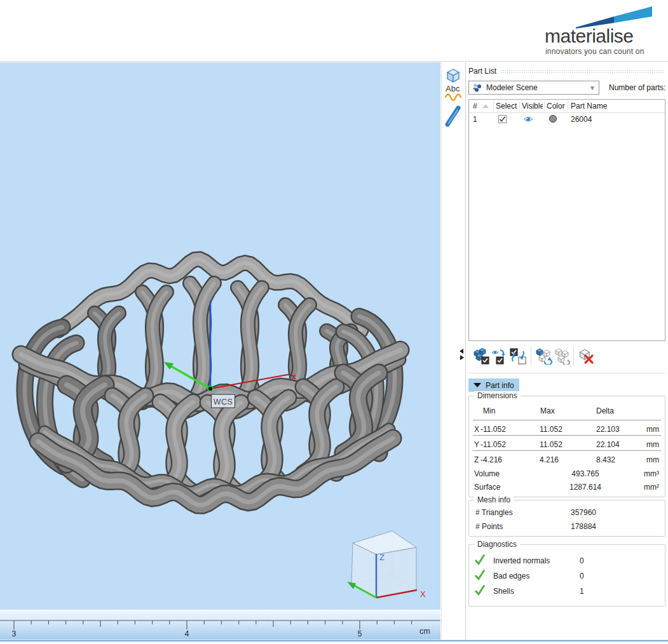  Describe the element at coordinates (585, 474) in the screenshot. I see `volume-value: 493.765` at that location.